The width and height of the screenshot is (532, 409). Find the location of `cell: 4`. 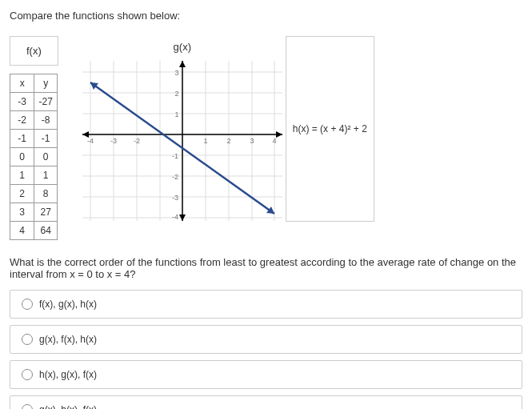

cell: 4 is located at coordinates (22, 231).